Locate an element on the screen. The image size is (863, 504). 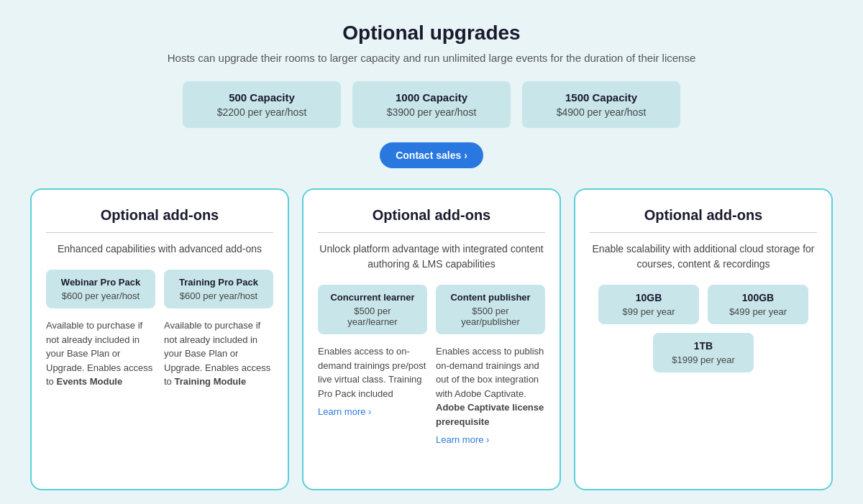
addon-col-desc-0-0: Available to purchase if not already inc… is located at coordinates (101, 354).